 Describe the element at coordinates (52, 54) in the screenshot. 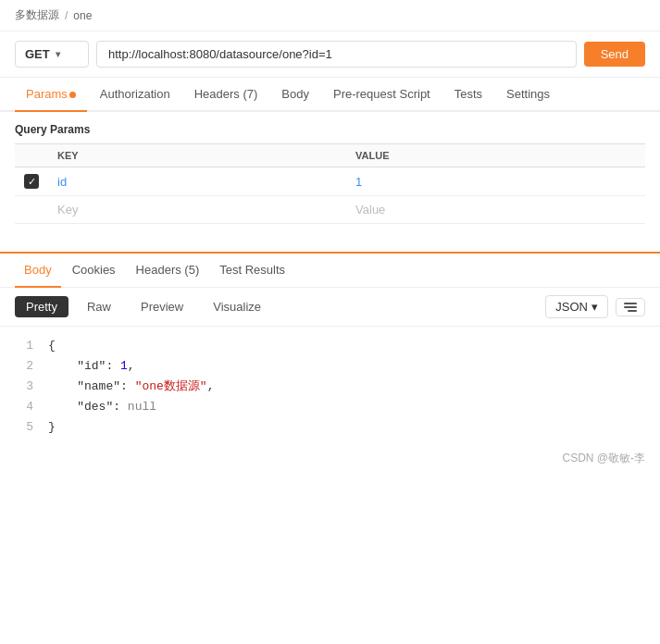

I see `method-selector: GET ▾` at that location.